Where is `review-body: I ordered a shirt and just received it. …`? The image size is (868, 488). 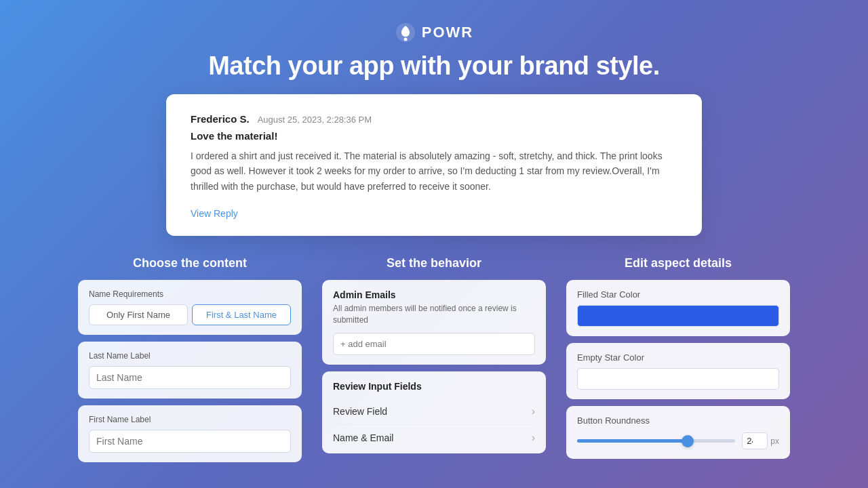
review-body: I ordered a shirt and just received it. … is located at coordinates (434, 171).